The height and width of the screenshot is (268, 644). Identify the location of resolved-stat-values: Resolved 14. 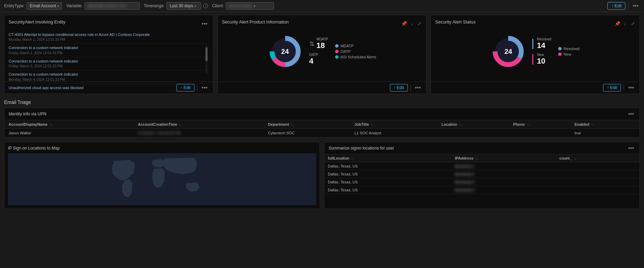
(544, 44).